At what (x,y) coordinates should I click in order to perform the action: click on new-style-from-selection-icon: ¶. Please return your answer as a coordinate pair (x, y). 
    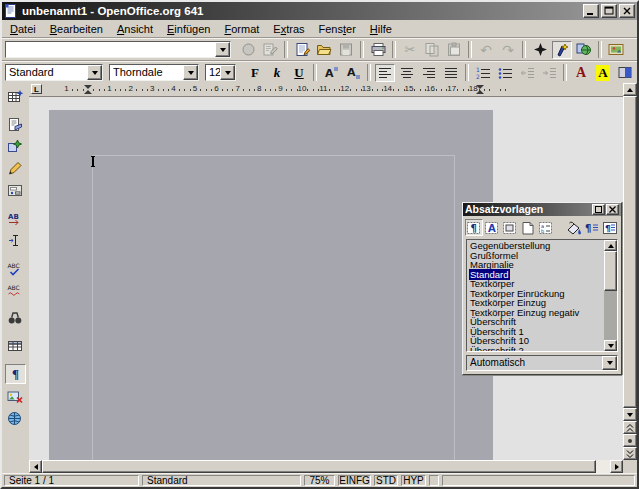
    Looking at the image, I should click on (592, 228).